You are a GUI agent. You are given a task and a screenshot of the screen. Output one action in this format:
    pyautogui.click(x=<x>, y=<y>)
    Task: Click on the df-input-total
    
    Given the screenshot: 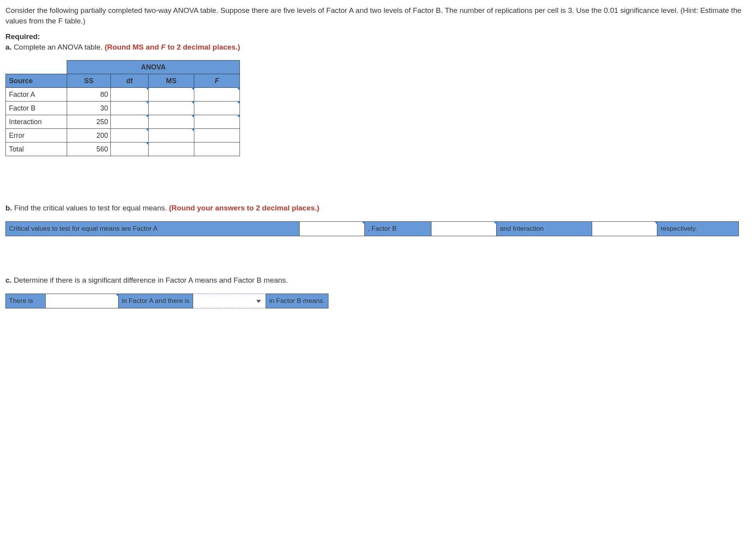 What is the action you would take?
    pyautogui.click(x=130, y=149)
    